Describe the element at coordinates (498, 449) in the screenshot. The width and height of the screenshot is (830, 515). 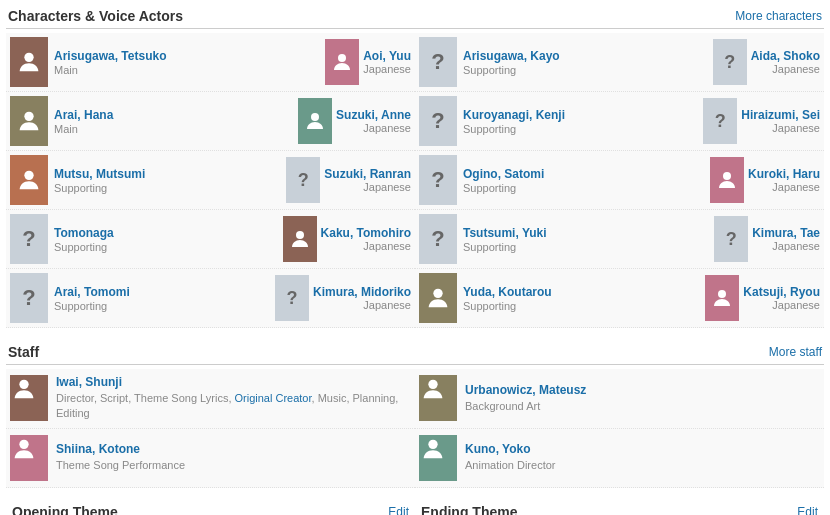
I see `staff-name-link: Kuno, Yoko` at that location.